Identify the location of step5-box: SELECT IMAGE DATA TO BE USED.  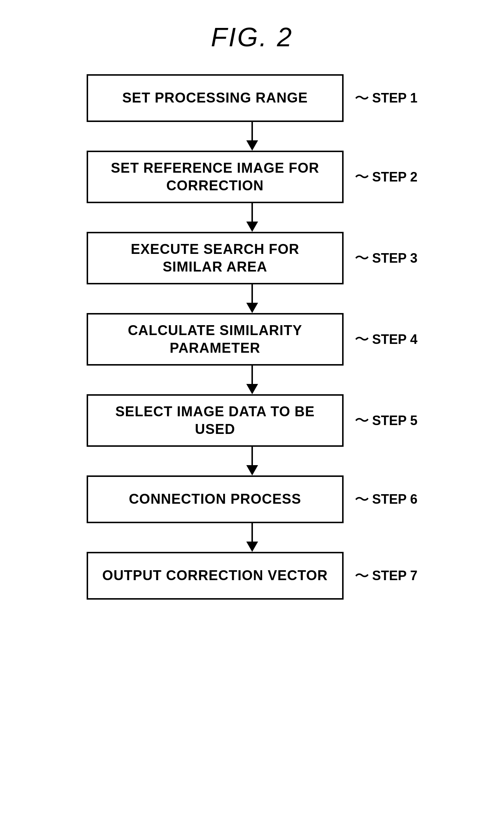
(215, 420).